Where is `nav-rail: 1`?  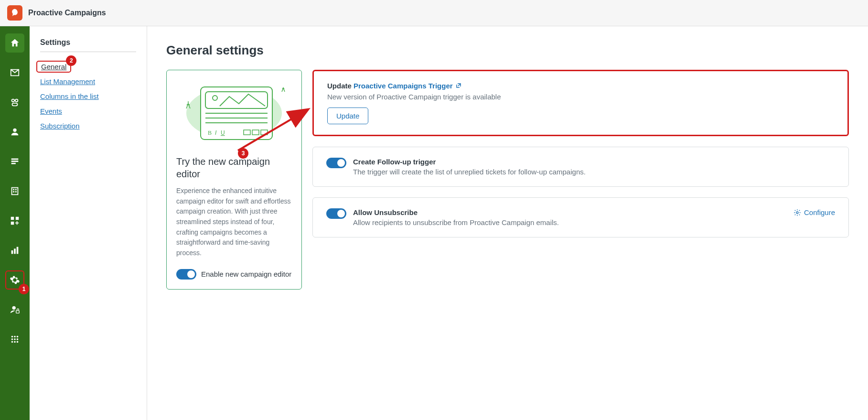 nav-rail: 1 is located at coordinates (15, 223).